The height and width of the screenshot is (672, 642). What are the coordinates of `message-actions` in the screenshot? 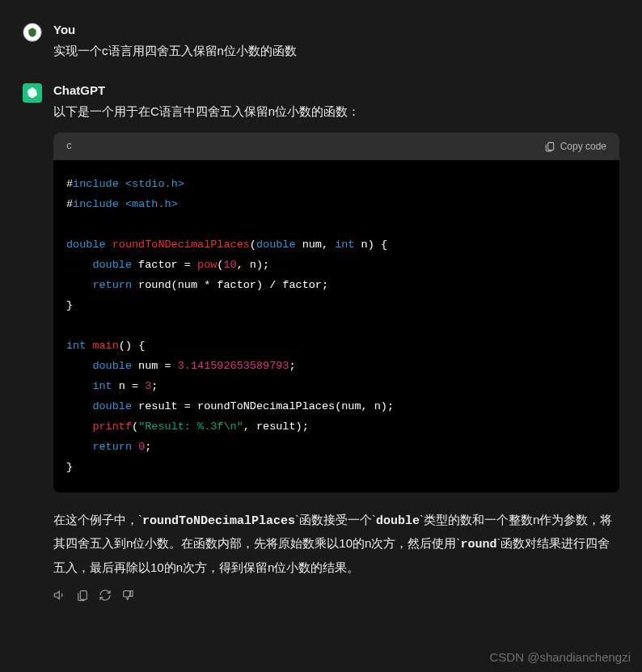 It's located at (336, 595).